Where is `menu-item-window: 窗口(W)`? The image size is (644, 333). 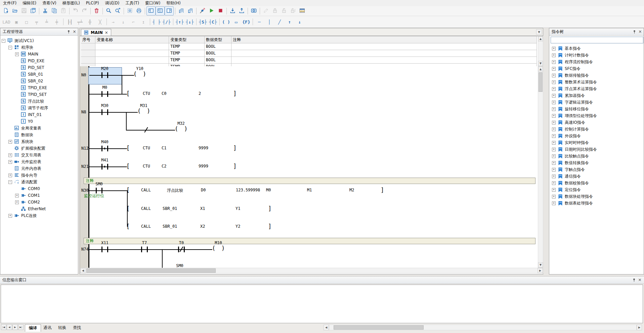
menu-item-window: 窗口(W) is located at coordinates (153, 3).